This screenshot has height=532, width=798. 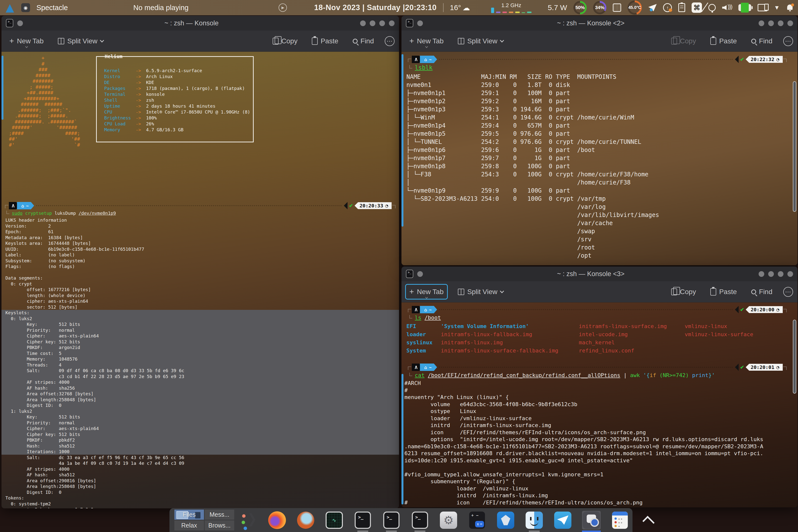 I want to click on firefox-icon, so click(x=277, y=520).